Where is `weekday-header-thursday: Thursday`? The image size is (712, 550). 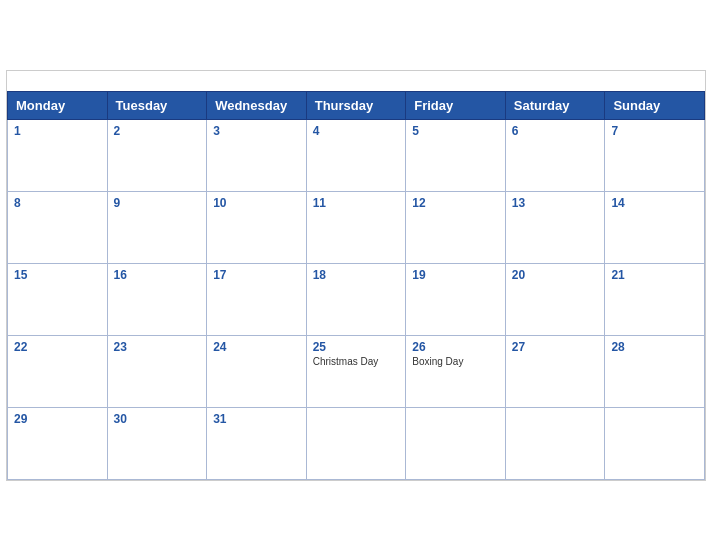
weekday-header-thursday: Thursday is located at coordinates (356, 105).